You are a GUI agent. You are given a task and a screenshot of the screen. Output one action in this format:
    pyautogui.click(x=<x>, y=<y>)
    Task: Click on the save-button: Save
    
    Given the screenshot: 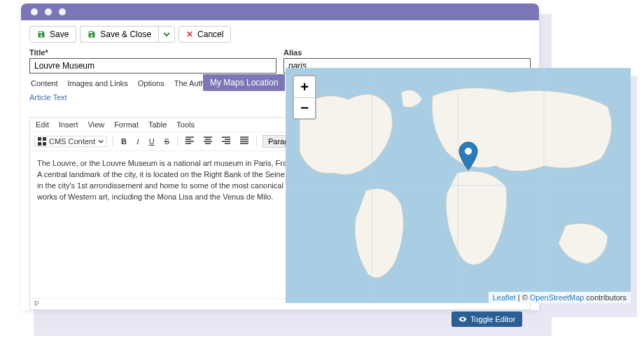 What is the action you would take?
    pyautogui.click(x=53, y=34)
    